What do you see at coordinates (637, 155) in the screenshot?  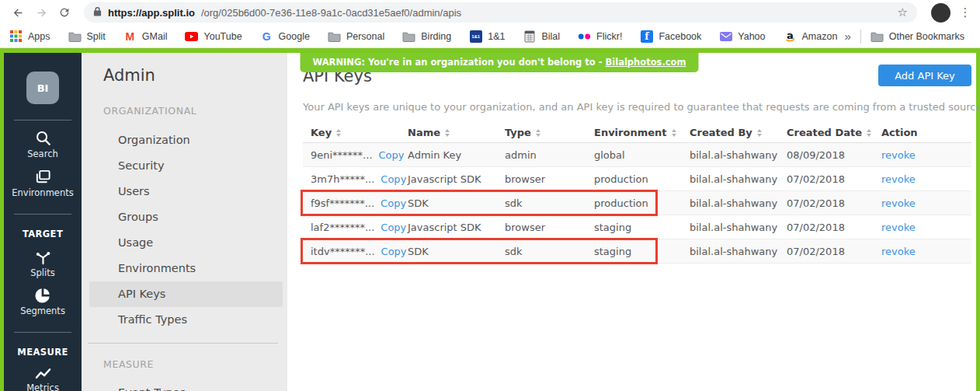 I see `table-row: 9eni******...CopyAdmin Keyadminglobalbil…` at bounding box center [637, 155].